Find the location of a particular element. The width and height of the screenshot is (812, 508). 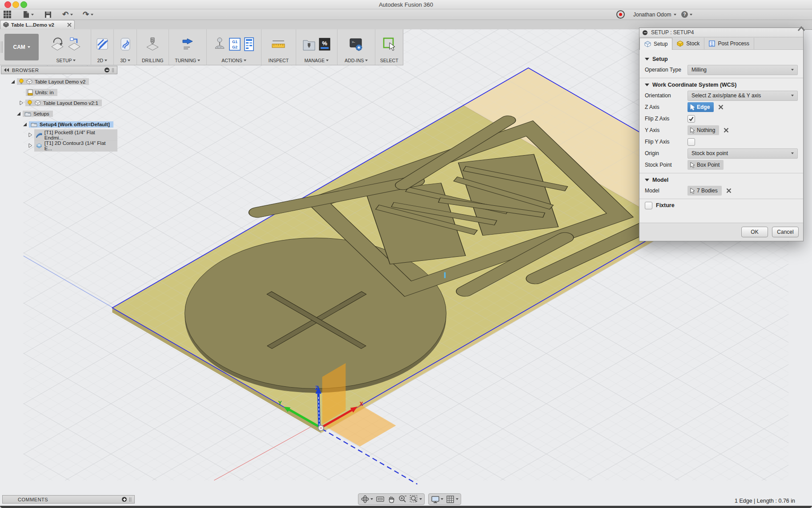

tree-row-component-instance: Table Layout Demo v2:1 is located at coordinates (60, 103).